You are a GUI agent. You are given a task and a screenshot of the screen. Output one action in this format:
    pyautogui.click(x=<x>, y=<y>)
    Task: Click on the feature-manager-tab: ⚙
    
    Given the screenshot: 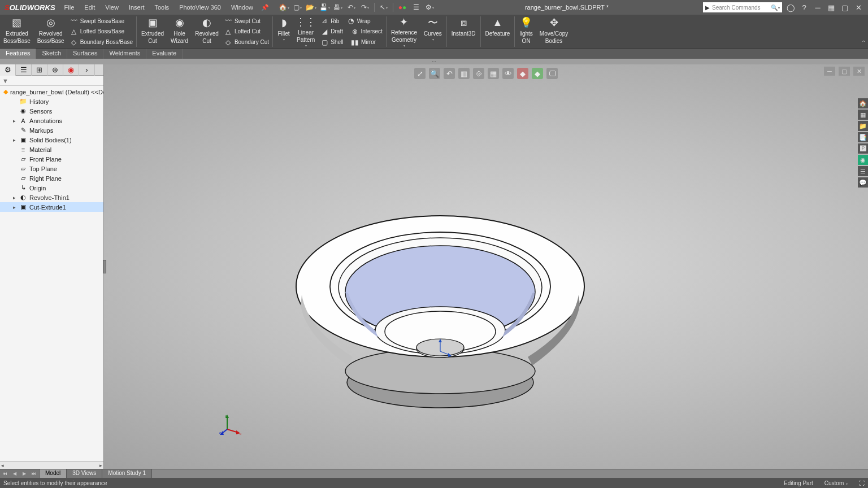 What is the action you would take?
    pyautogui.click(x=8, y=70)
    